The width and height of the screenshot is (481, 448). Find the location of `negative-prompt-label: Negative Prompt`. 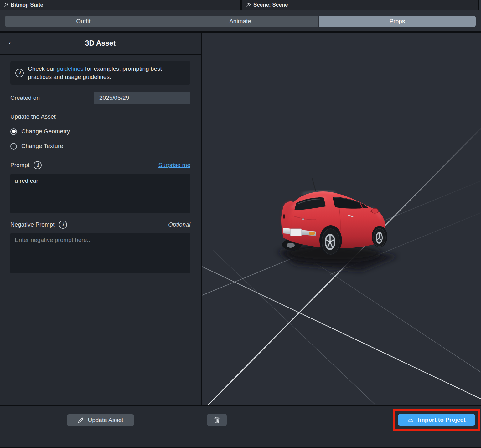

negative-prompt-label: Negative Prompt is located at coordinates (33, 225).